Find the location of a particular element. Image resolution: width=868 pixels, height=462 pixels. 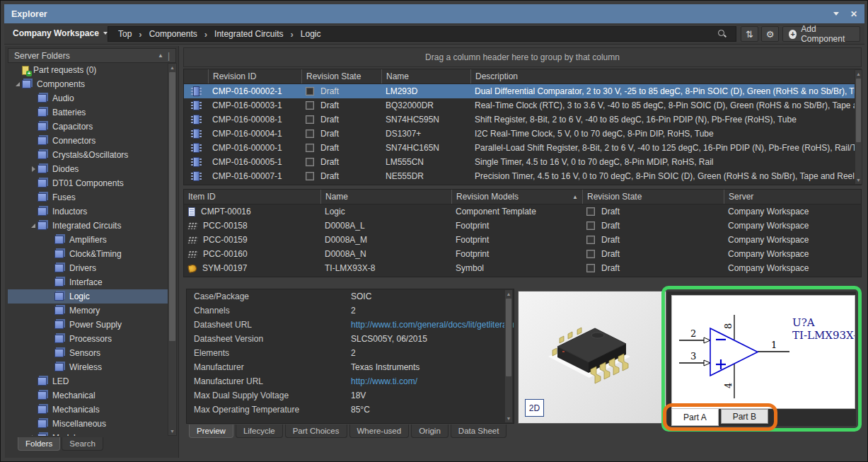

tree-item: Inductors is located at coordinates (88, 212).